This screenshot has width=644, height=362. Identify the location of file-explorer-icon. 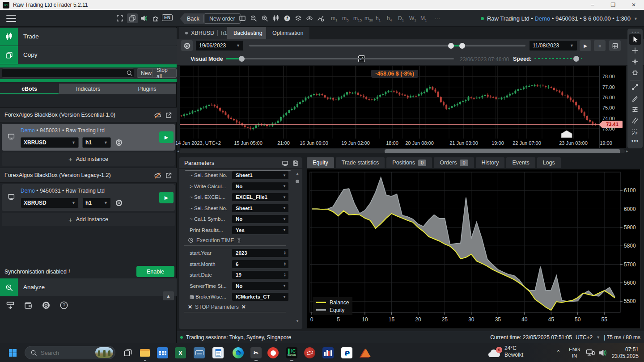
(145, 353).